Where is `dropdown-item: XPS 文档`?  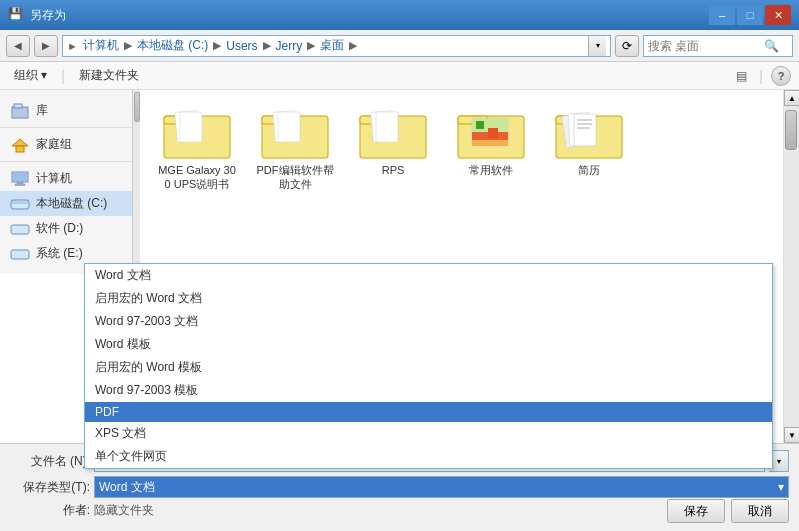 dropdown-item: XPS 文档 is located at coordinates (428, 434).